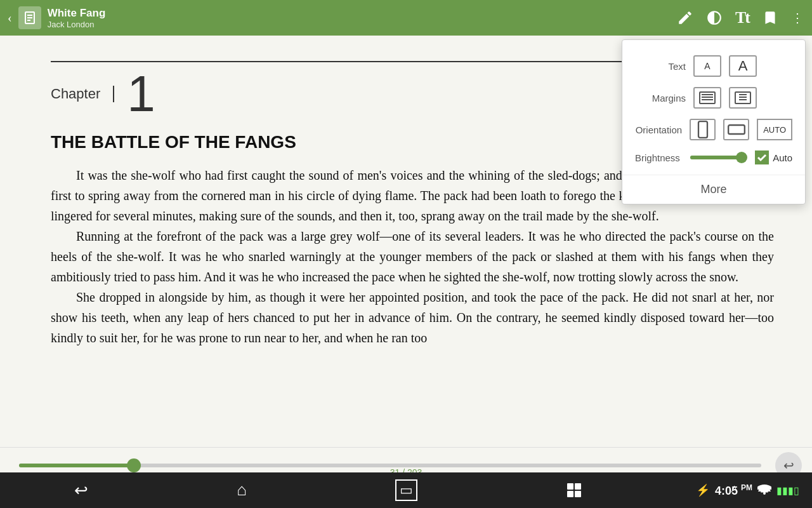 The height and width of the screenshot is (508, 812). Describe the element at coordinates (733, 490) in the screenshot. I see `time-display: 4:05 PM` at that location.